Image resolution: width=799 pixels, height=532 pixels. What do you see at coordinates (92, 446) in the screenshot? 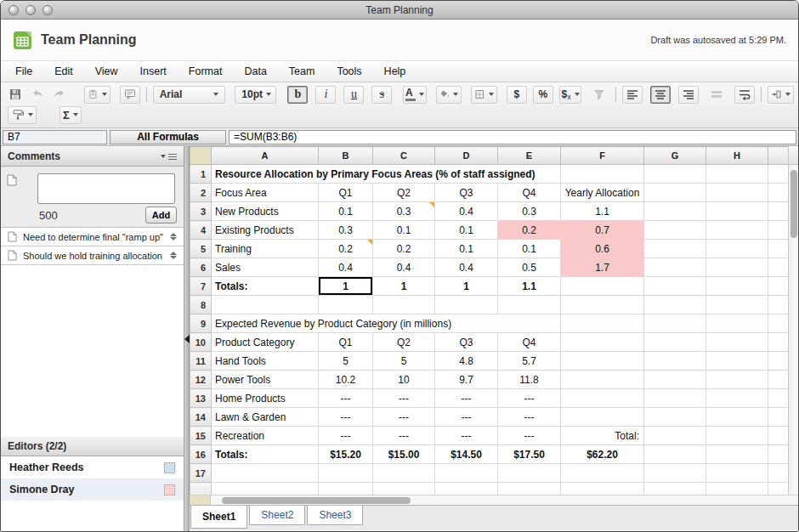
I see `editors-panel-header: Editors (2/2)` at bounding box center [92, 446].